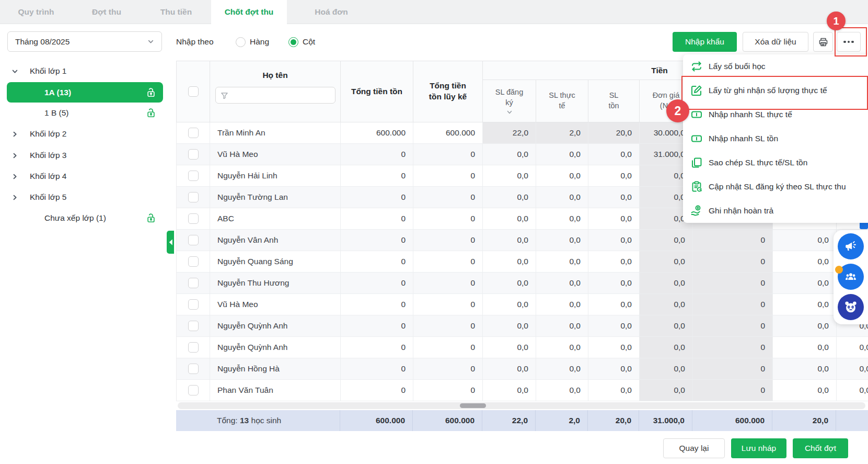 The image size is (868, 464). What do you see at coordinates (193, 92) in the screenshot?
I see `select-all-checkbox` at bounding box center [193, 92].